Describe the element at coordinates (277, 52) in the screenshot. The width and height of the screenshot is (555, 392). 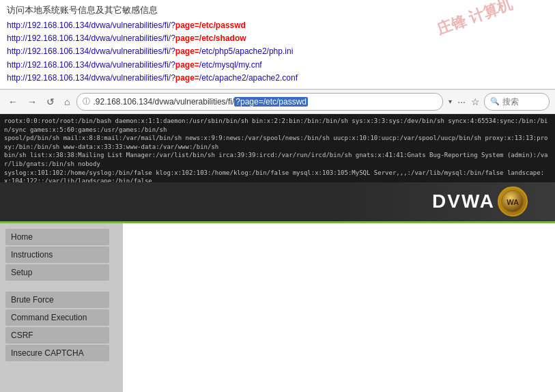
I see `link-phpini: http://192.168.106.134/dvwa/vulnerabilit…` at that location.